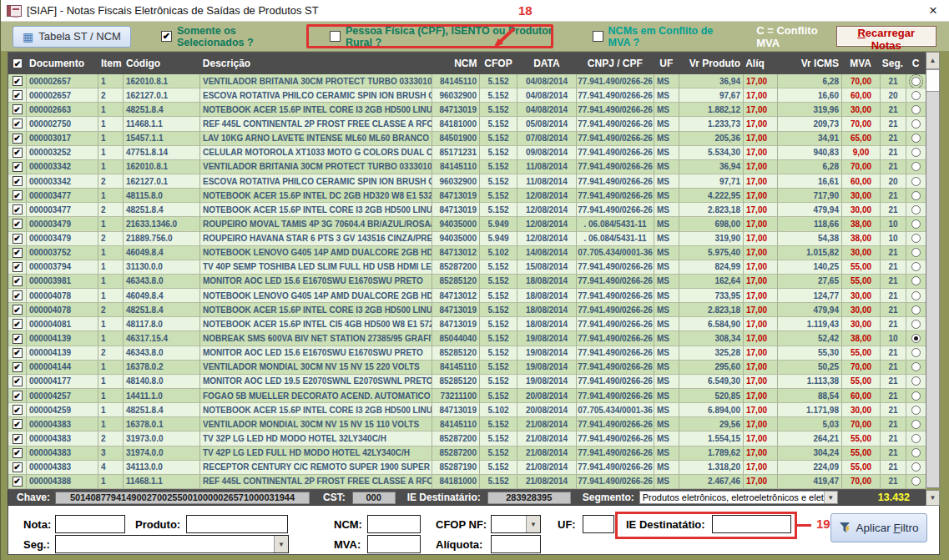 Image resolution: width=949 pixels, height=560 pixels. What do you see at coordinates (598, 524) in the screenshot?
I see `uf-input` at bounding box center [598, 524].